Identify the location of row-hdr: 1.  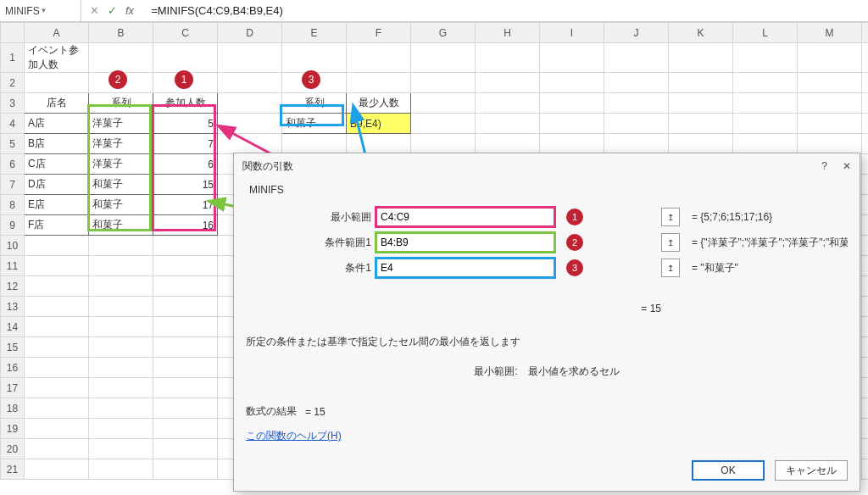
(13, 58).